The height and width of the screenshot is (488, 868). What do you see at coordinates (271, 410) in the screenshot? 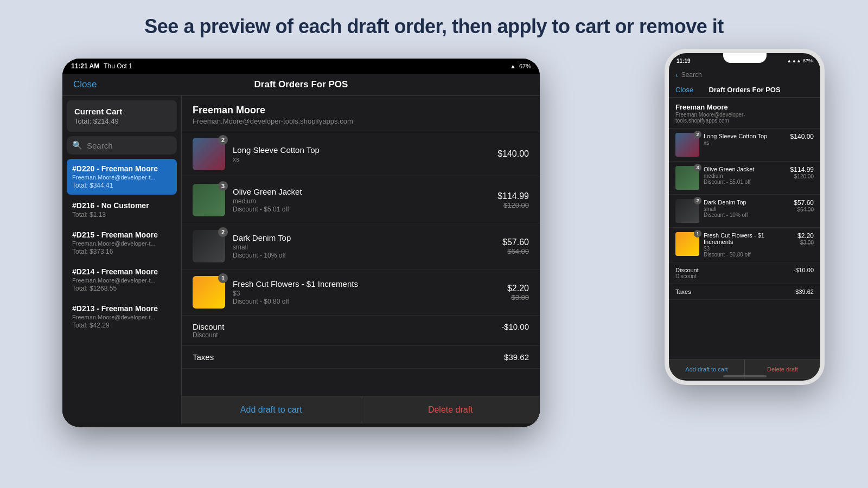
I see `add-draft-button: Add draft to cart` at bounding box center [271, 410].